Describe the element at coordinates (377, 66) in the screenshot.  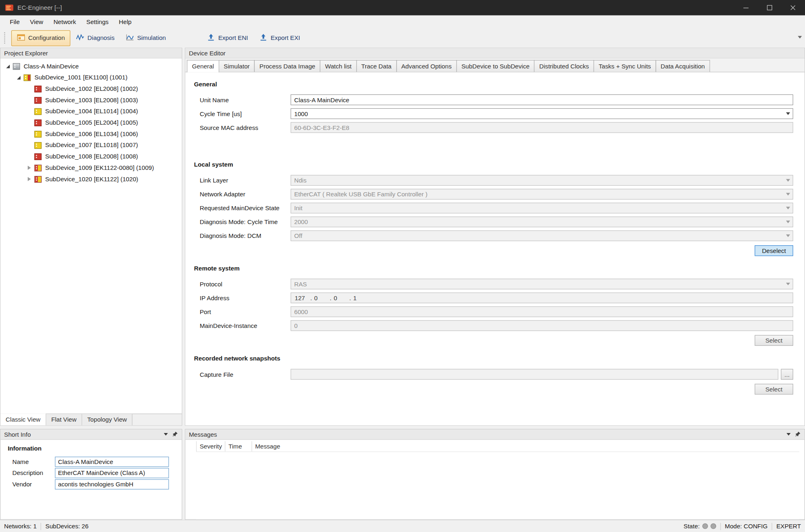
I see `tab-trace-data: Trace Data` at that location.